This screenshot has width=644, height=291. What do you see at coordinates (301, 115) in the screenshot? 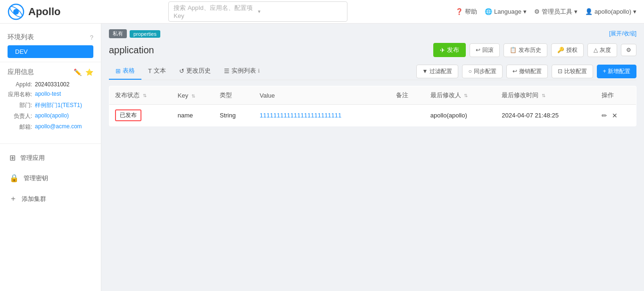
I see `value-text: 111111111111111111111111` at bounding box center [301, 115].